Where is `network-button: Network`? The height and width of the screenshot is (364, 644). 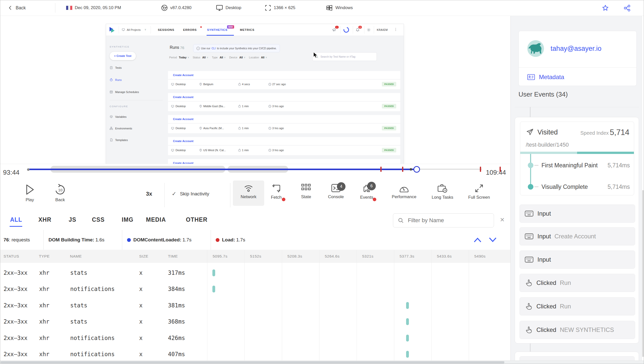 network-button: Network is located at coordinates (249, 192).